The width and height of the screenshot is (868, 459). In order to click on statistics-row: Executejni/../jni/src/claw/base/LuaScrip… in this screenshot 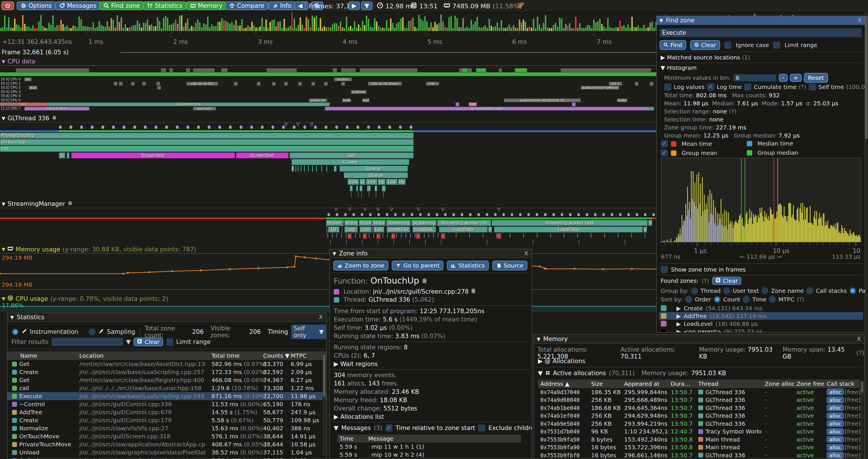, I will do `click(167, 396)`.